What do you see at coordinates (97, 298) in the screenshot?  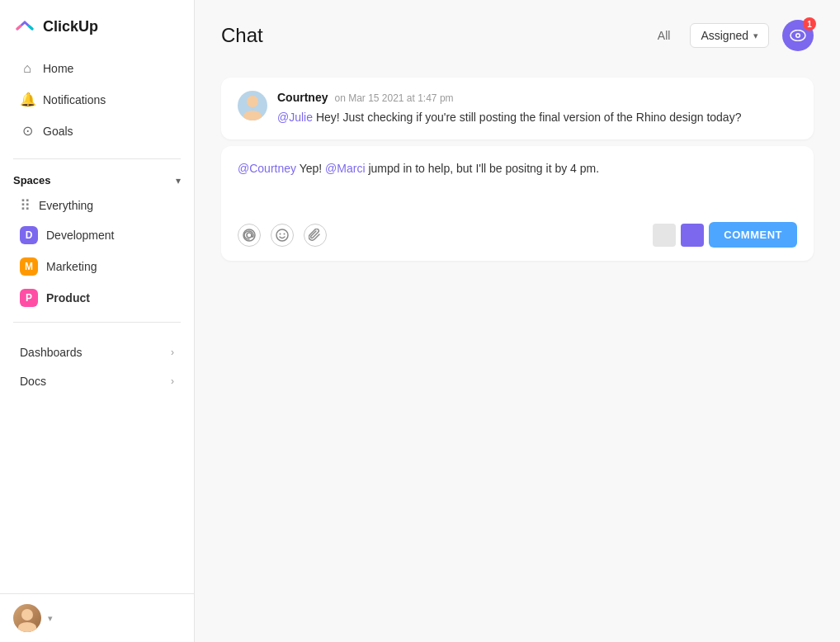 I see `sidebar-item-product: P Product` at bounding box center [97, 298].